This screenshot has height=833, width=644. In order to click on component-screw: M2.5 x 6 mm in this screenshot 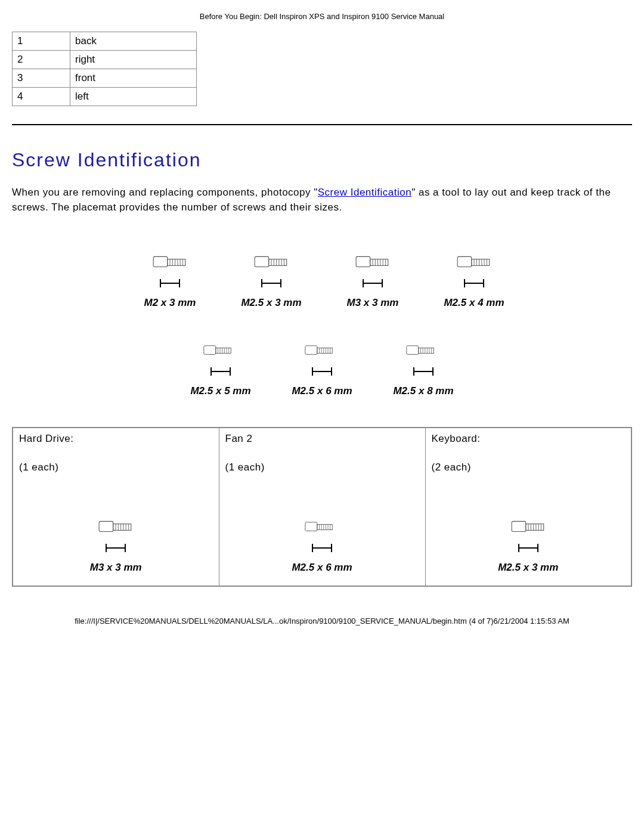, I will do `click(322, 544)`.